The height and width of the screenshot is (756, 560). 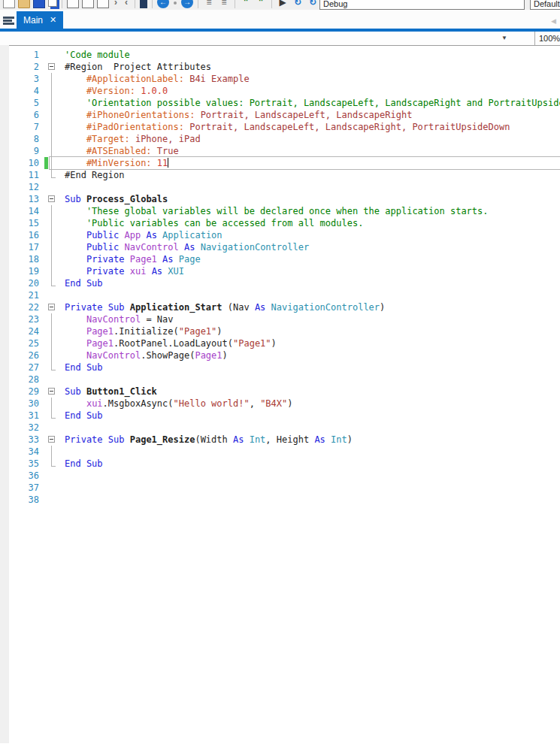 I want to click on line-number: 35, so click(x=26, y=464).